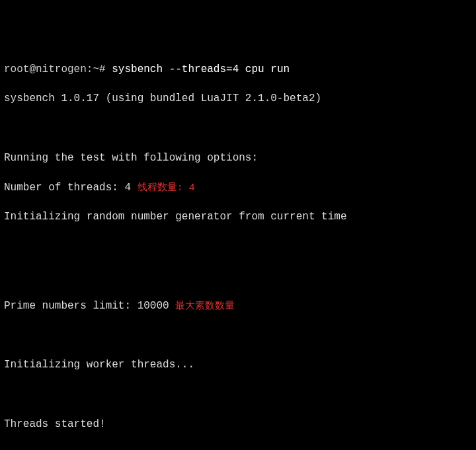  What do you see at coordinates (67, 188) in the screenshot?
I see `threads-text: Number of threads: 4` at bounding box center [67, 188].